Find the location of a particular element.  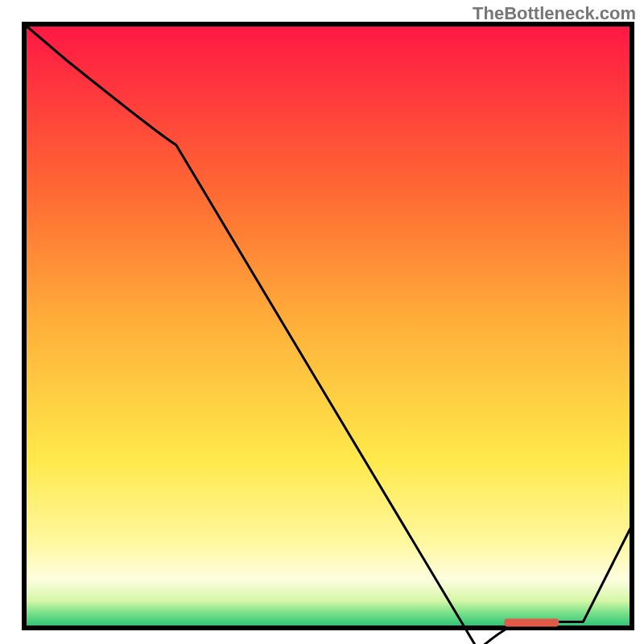

watermark-label: TheBottleneck.com is located at coordinates (554, 14).